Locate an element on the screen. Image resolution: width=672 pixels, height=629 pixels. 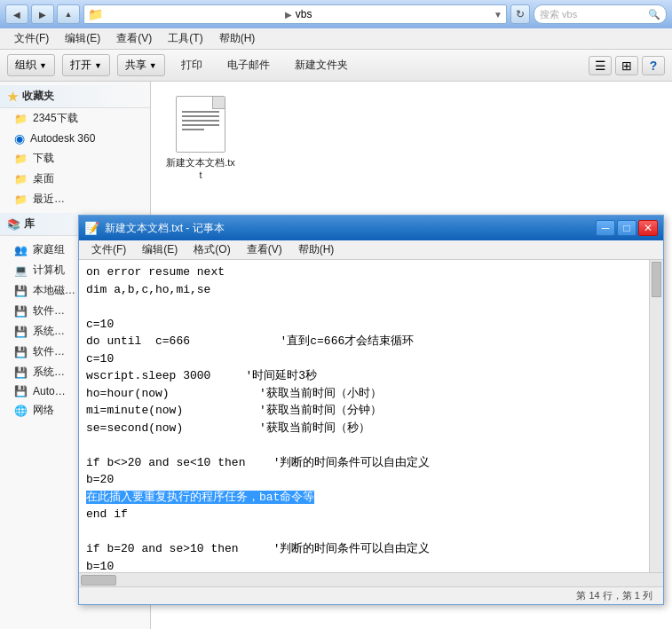
favorites-section: ★ 收藏夹 📁 2345下载 ◉ Autodesk 360 📁 下载 📁 is located at coordinates (75, 147).